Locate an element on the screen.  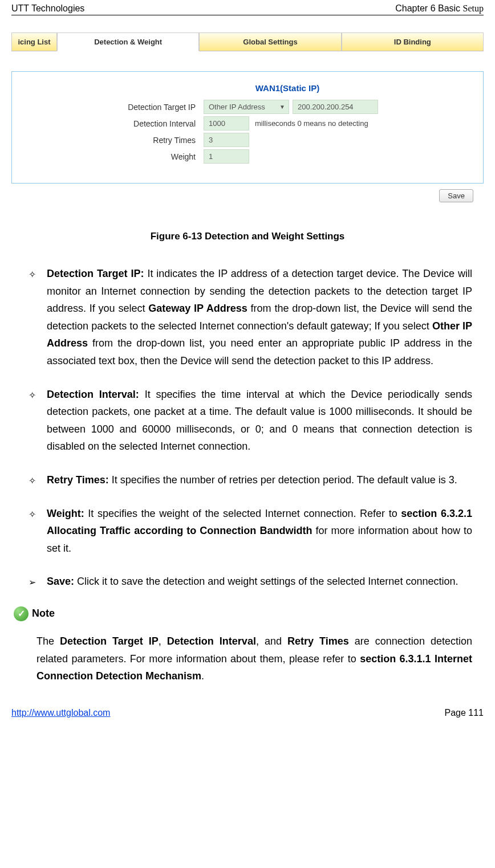
input-detection-ip: 200.200.200.254 is located at coordinates (335, 107).